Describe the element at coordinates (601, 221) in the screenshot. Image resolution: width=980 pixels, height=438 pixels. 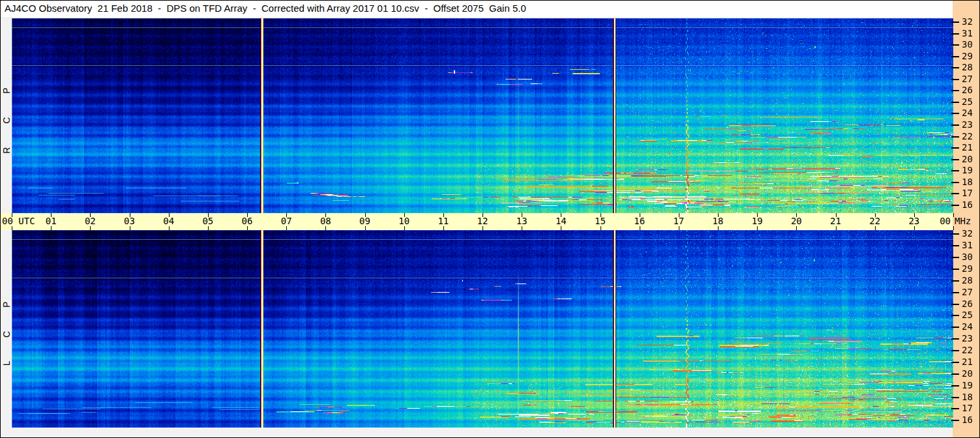
I see `time-tick-label: 15` at that location.